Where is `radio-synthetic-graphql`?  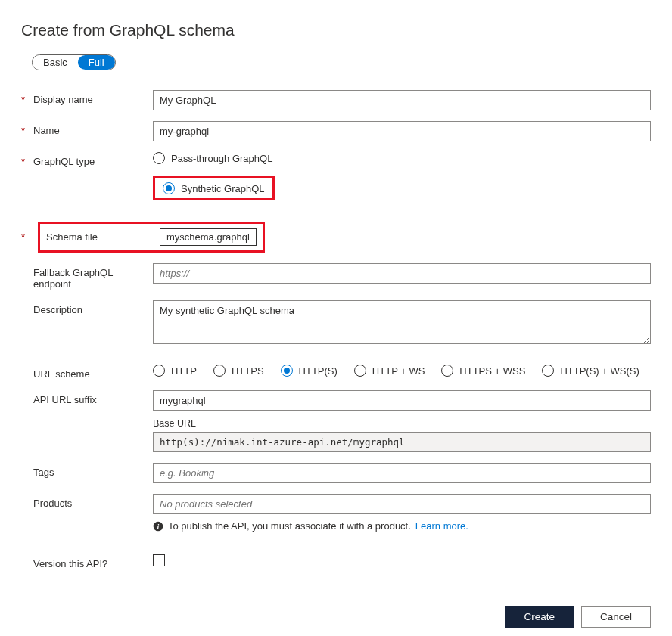
radio-synthetic-graphql is located at coordinates (169, 188).